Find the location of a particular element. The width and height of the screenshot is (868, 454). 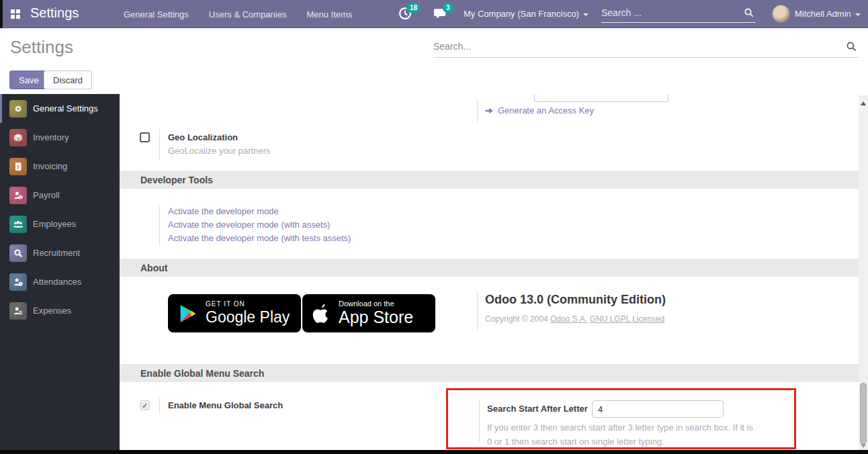

badge-line1: GET IT ON is located at coordinates (247, 304).